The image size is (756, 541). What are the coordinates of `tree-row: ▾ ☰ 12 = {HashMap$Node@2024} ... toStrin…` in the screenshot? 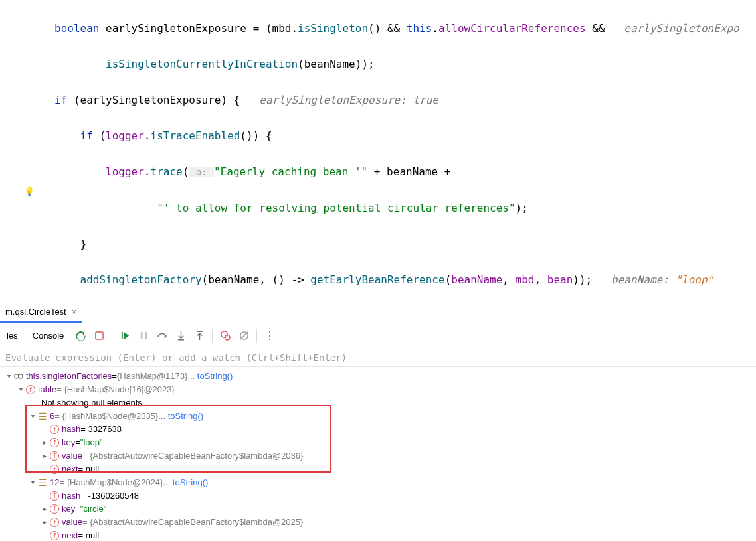 It's located at (378, 483).